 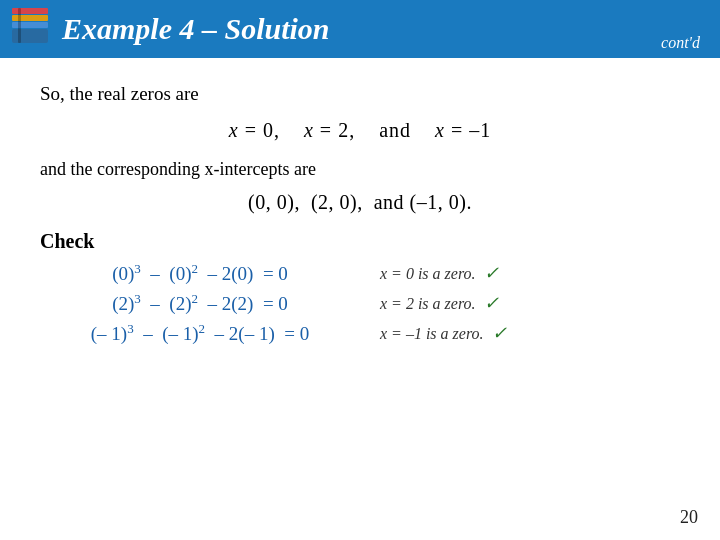 What do you see at coordinates (360, 333) in the screenshot?
I see `check-row-3: (– 1)3 – (– 1)2 – 2(– 1) = 0 x = –1 is a…` at bounding box center [360, 333].